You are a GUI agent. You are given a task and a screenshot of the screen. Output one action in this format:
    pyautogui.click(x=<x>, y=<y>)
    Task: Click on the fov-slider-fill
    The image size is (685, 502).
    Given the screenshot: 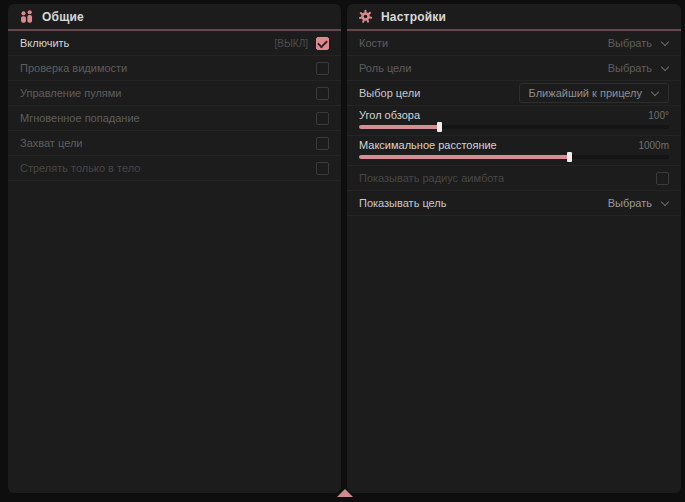 What is the action you would take?
    pyautogui.click(x=400, y=127)
    